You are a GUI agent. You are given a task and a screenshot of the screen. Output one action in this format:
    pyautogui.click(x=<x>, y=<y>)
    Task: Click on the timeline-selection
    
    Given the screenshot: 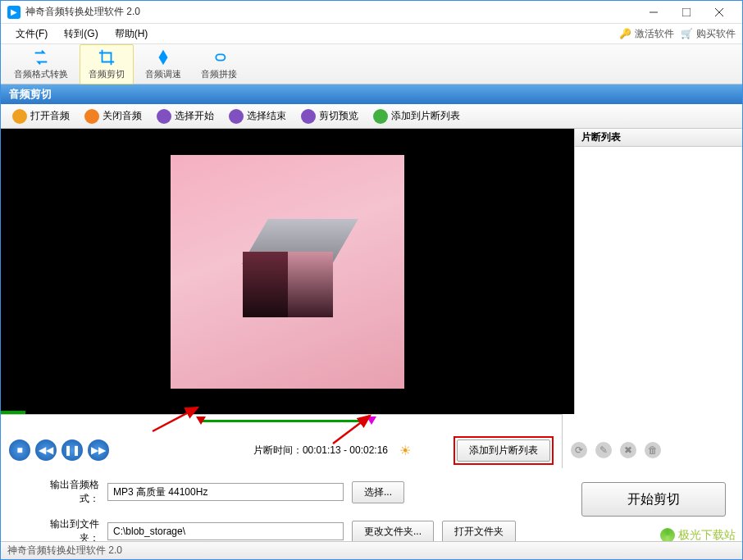 What is the action you would take?
    pyautogui.click(x=284, y=421)
    